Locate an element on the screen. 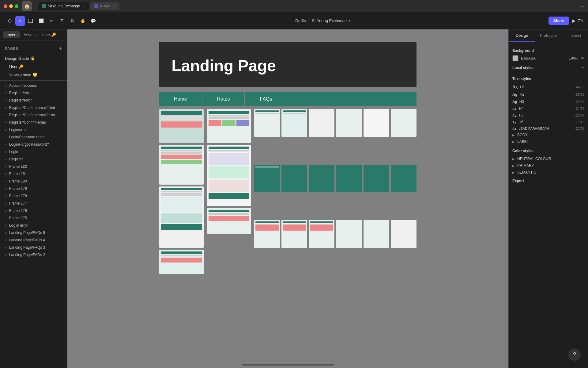  sidebar-tab-layers: Layers is located at coordinates (12, 35).